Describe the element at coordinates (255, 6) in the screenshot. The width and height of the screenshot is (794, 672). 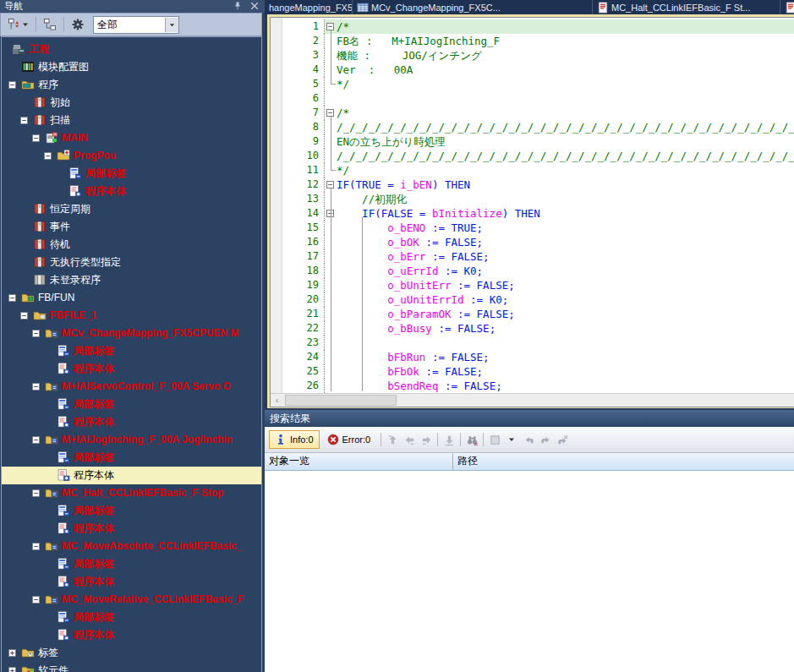
I see `close-icon` at that location.